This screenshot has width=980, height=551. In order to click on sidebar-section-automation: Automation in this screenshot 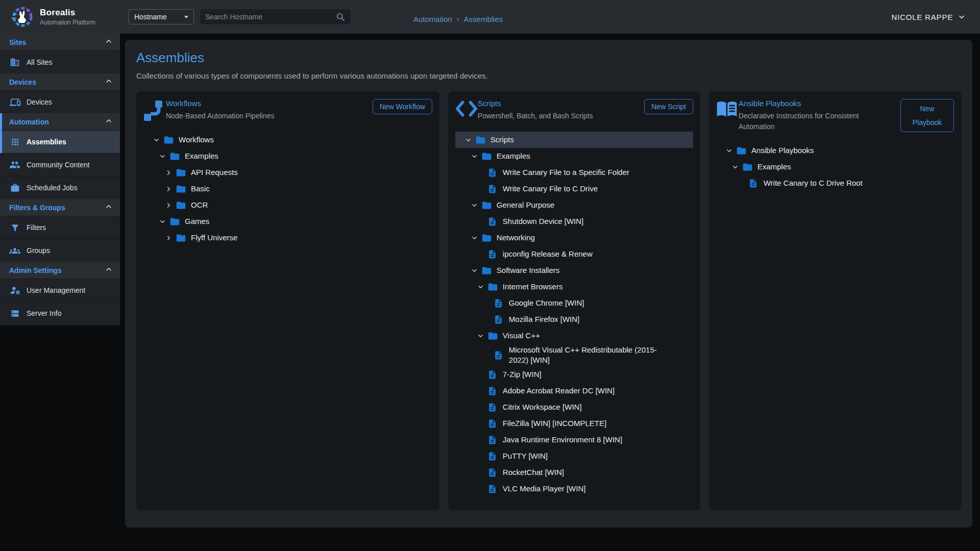, I will do `click(60, 121)`.